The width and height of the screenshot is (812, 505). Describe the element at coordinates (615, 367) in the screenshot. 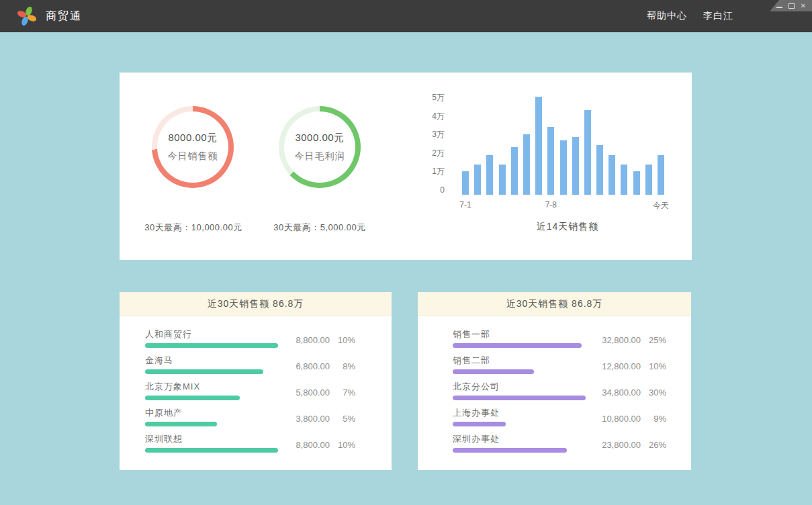

I see `ranking-row-value: 12,800.00` at that location.